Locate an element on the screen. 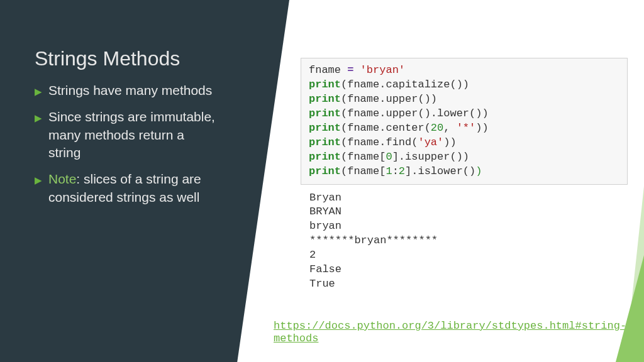  bullet-item: ▶ Strings have many methods is located at coordinates (146, 90).